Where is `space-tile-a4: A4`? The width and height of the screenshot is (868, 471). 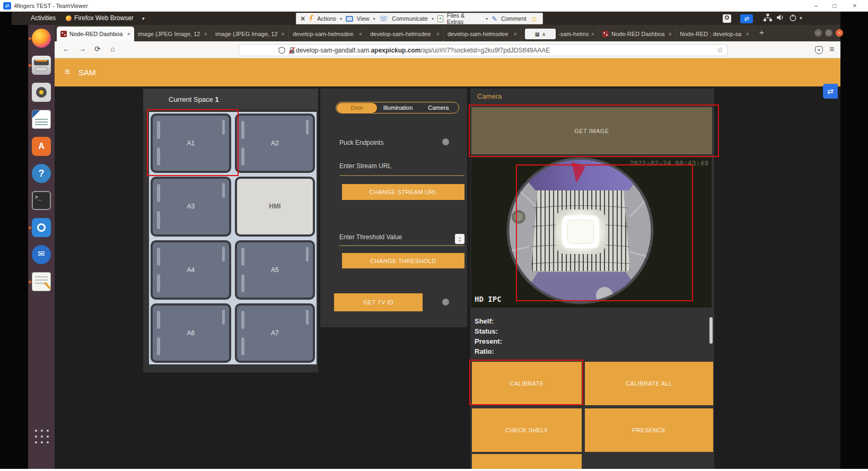
space-tile-a4: A4 is located at coordinates (191, 270).